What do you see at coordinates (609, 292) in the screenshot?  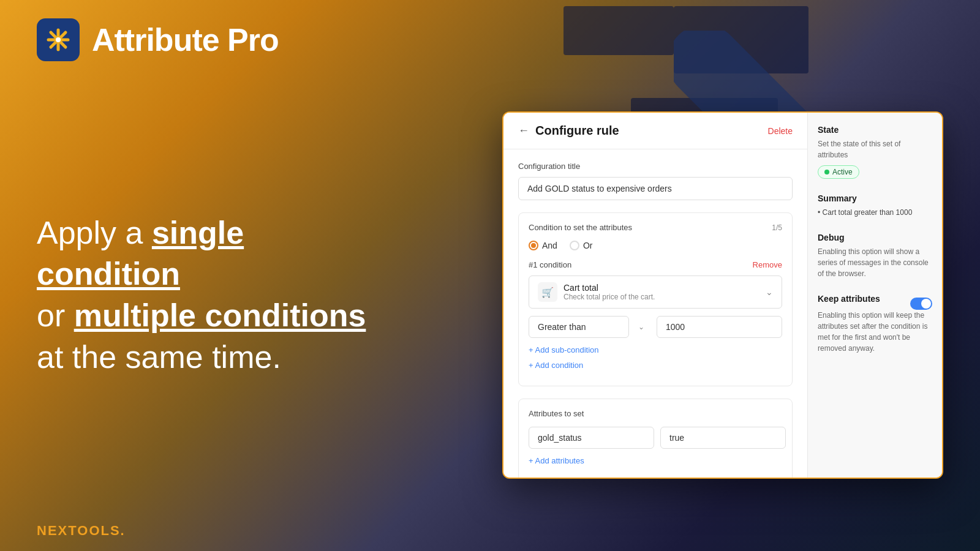 I see `cart-info: Cart total Check total price of the cart…` at bounding box center [609, 292].